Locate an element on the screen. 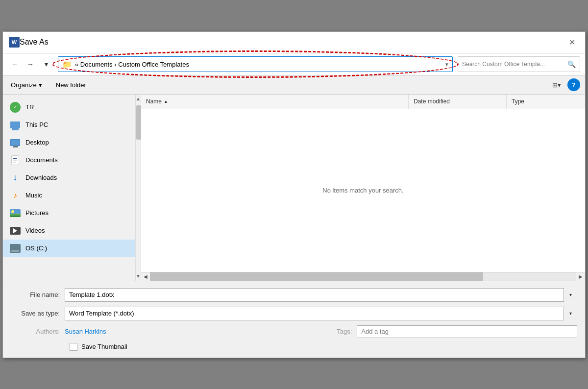 The width and height of the screenshot is (588, 389). file-name-dropdown-button: ▾ is located at coordinates (570, 295).